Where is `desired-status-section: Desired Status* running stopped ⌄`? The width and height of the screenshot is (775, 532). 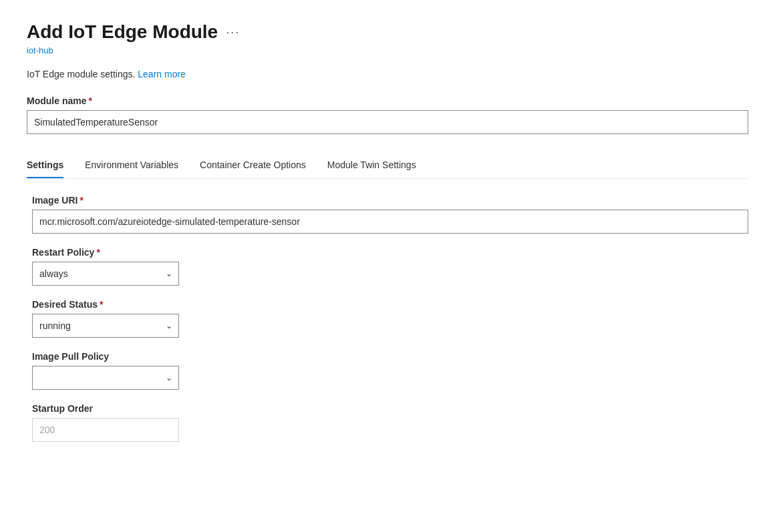 desired-status-section: Desired Status* running stopped ⌄ is located at coordinates (390, 318).